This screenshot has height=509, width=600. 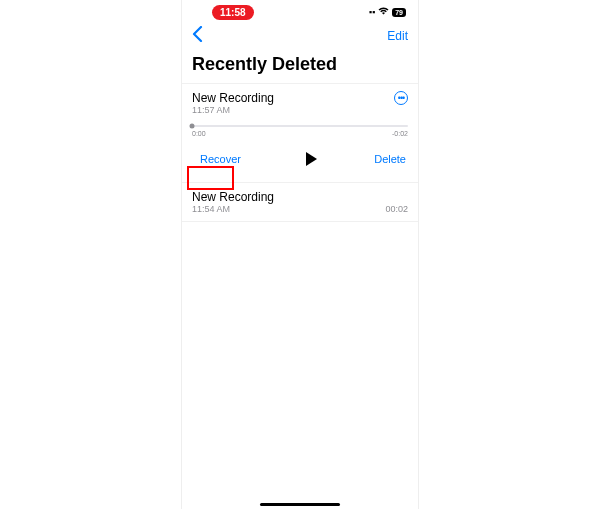 What do you see at coordinates (401, 98) in the screenshot?
I see `more-options-icon: •••` at bounding box center [401, 98].